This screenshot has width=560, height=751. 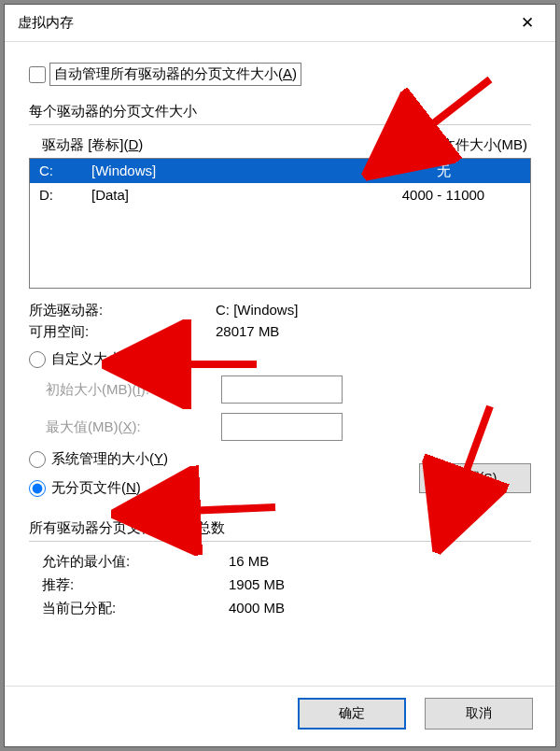 What do you see at coordinates (257, 310) in the screenshot?
I see `selected-drive-value: C: [Windows]` at bounding box center [257, 310].